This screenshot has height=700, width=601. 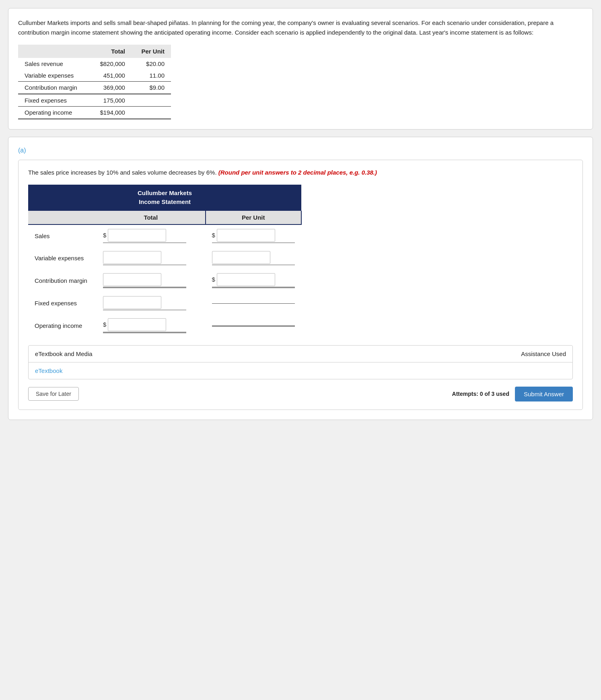 What do you see at coordinates (165, 261) in the screenshot?
I see `income-statement-table: Cullumber Markets Income Statement Total…` at bounding box center [165, 261].